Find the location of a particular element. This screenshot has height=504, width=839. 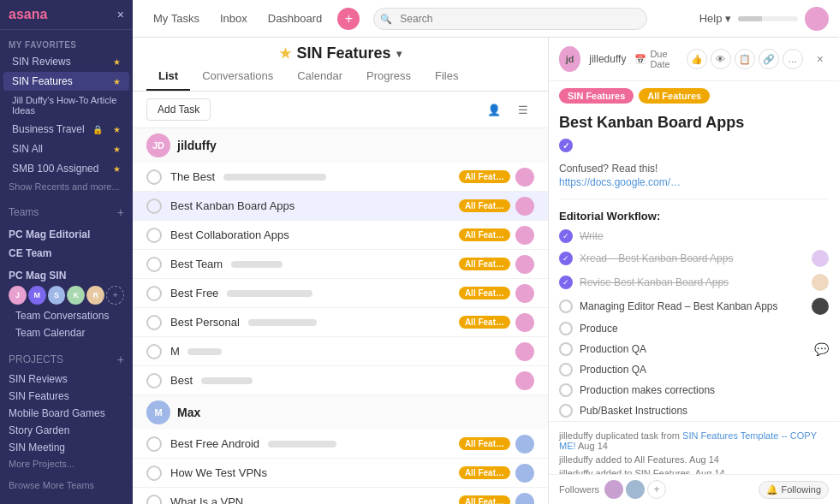

more-projects-link: More Projects... is located at coordinates (67, 464).